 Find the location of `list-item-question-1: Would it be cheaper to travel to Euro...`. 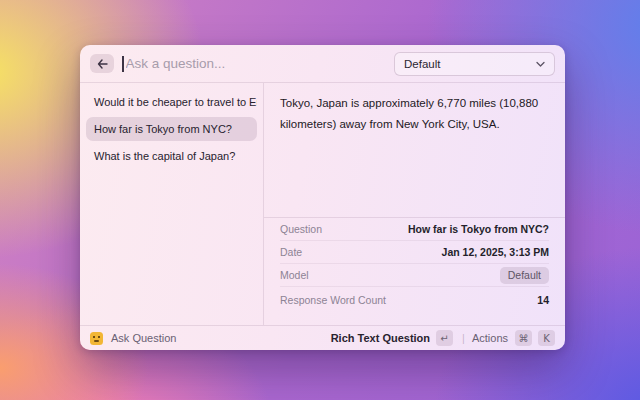

list-item-question-1: Would it be cheaper to travel to Euro... is located at coordinates (172, 102).